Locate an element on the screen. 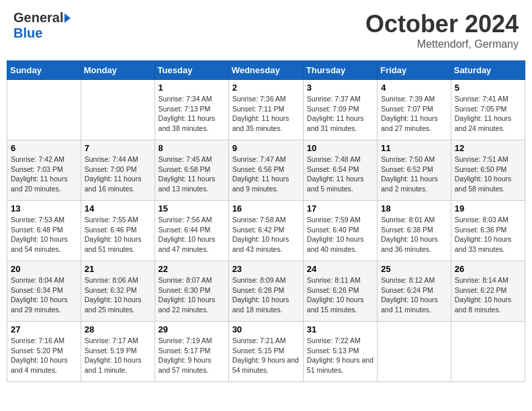 This screenshot has height=411, width=532. day-number: 19 is located at coordinates (488, 208).